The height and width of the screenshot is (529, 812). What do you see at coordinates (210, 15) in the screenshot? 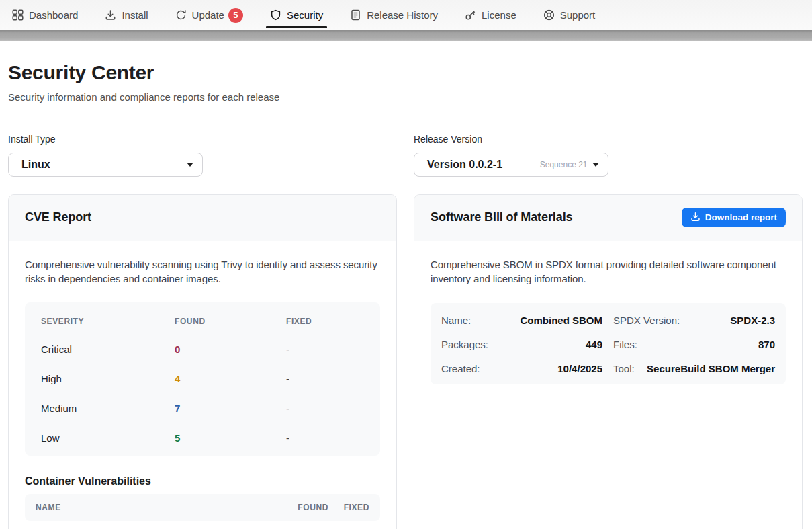
I see `nav-item-update: Update 5` at bounding box center [210, 15].